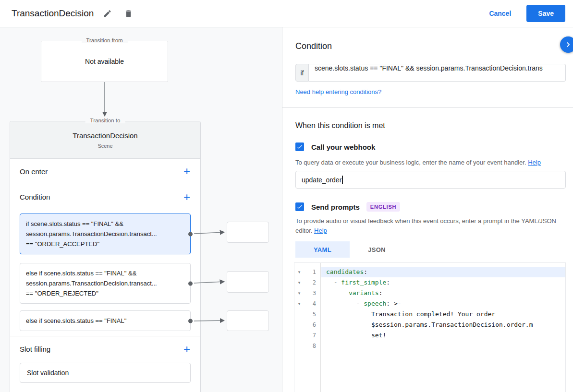  Describe the element at coordinates (364, 293) in the screenshot. I see `code-token: variants` at that location.